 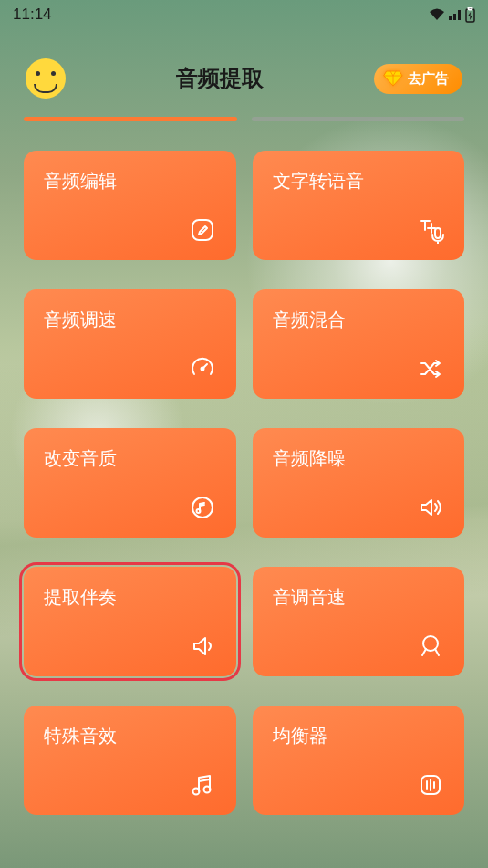 I want to click on card-label: 音调音速, so click(x=359, y=597).